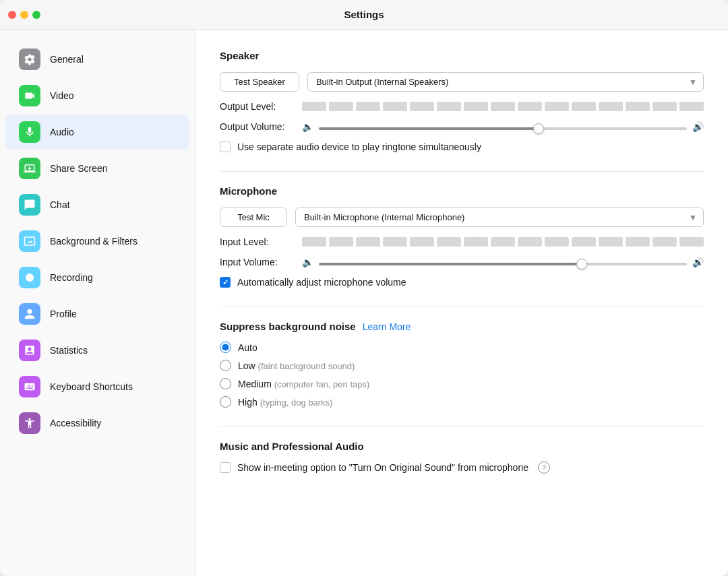 The width and height of the screenshot is (728, 576). Describe the element at coordinates (260, 82) in the screenshot. I see `test-speaker-button: Test Speaker` at that location.